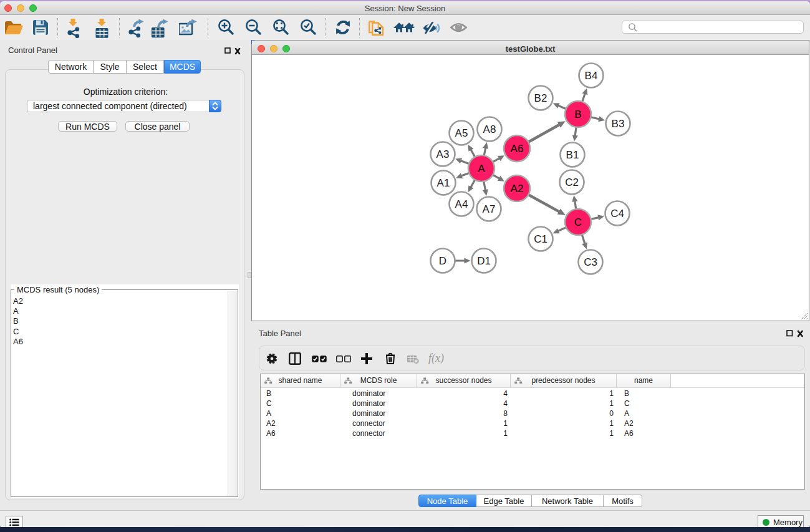 The image size is (810, 532). I want to click on svg-text: B2, so click(541, 99).